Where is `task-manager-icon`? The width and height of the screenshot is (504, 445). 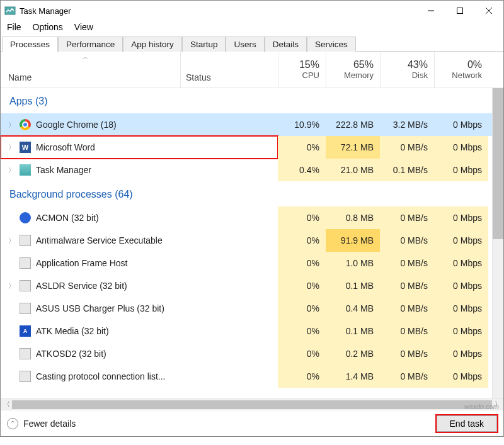 task-manager-icon is located at coordinates (25, 170).